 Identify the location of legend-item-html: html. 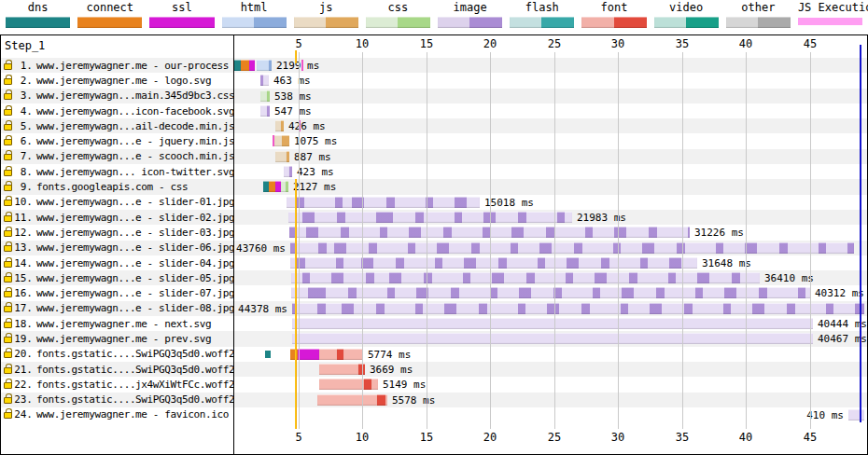
(254, 18).